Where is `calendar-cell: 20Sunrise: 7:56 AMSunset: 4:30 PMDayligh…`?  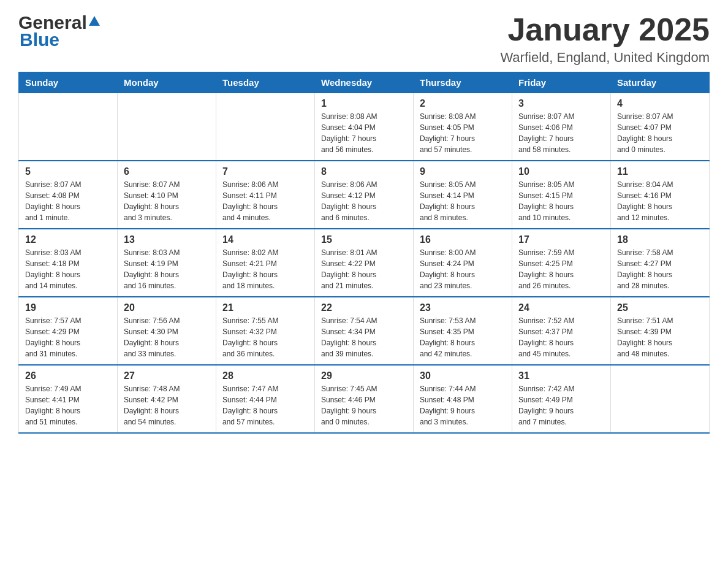
calendar-cell: 20Sunrise: 7:56 AMSunset: 4:30 PMDayligh… is located at coordinates (167, 331).